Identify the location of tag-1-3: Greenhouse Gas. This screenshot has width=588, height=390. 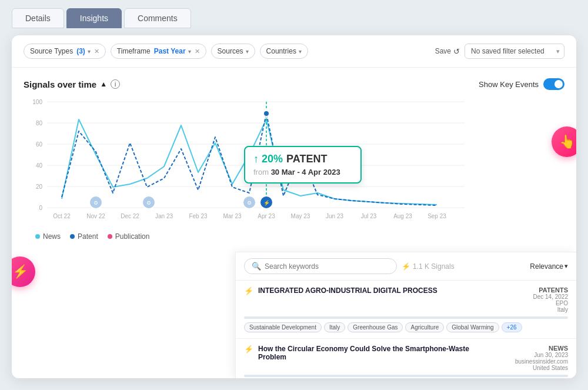
(375, 327).